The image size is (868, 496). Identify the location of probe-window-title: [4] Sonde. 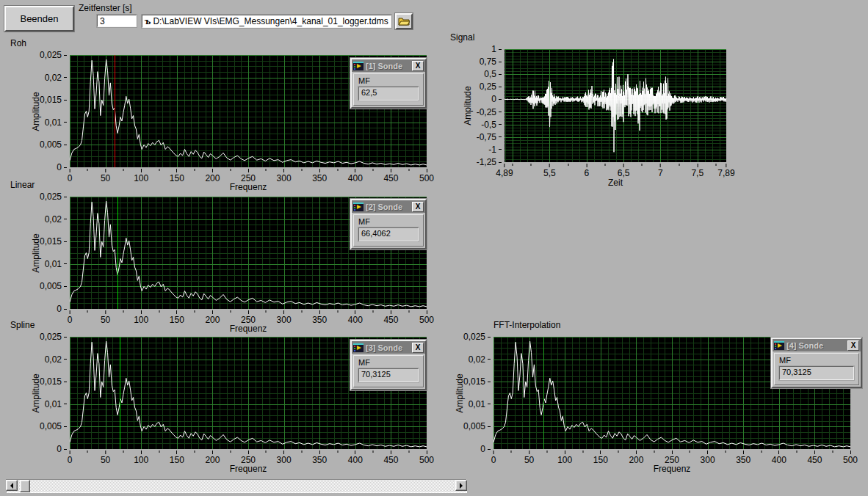
(805, 346).